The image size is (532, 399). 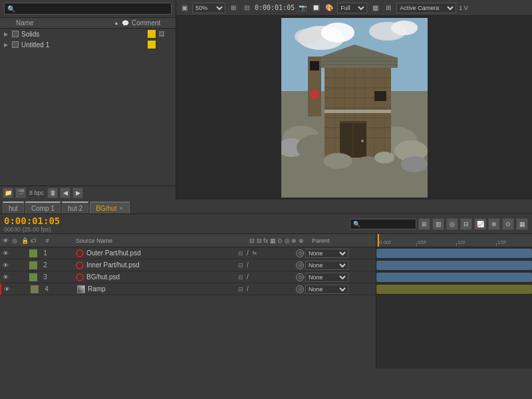 I want to click on layer-search-input, so click(x=383, y=224).